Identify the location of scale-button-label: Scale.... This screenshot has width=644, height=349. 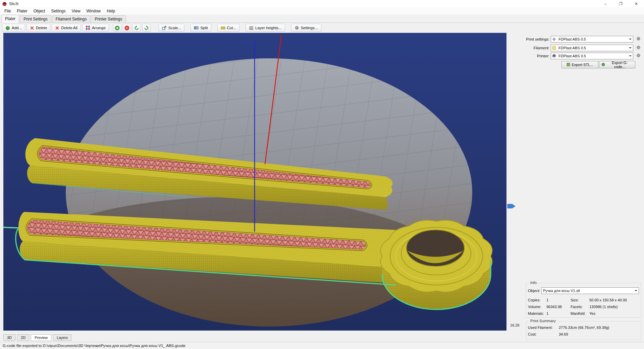
(175, 28).